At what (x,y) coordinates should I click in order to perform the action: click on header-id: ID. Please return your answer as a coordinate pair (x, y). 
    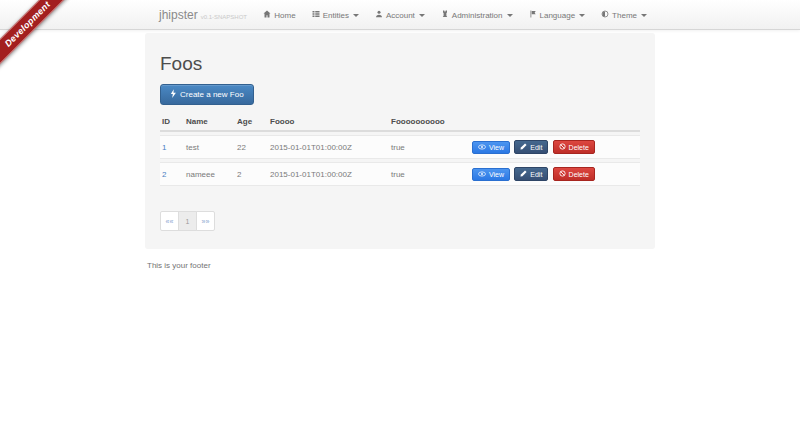
    Looking at the image, I should click on (172, 123).